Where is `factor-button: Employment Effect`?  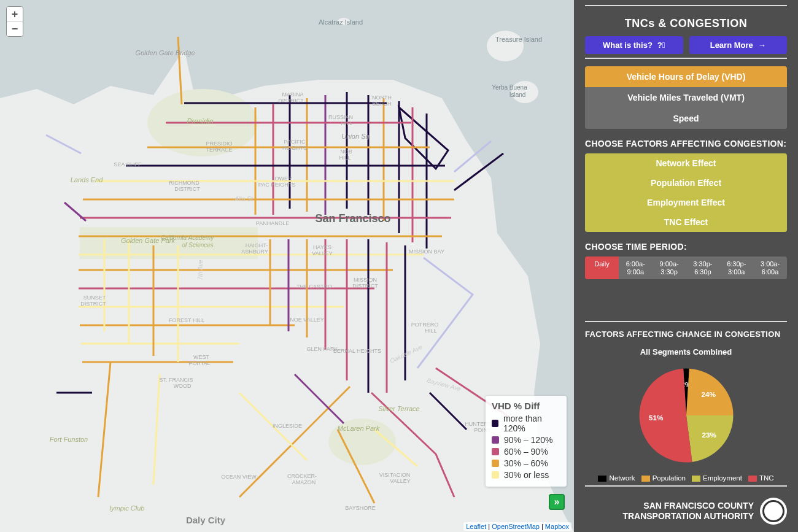 factor-button: Employment Effect is located at coordinates (686, 202).